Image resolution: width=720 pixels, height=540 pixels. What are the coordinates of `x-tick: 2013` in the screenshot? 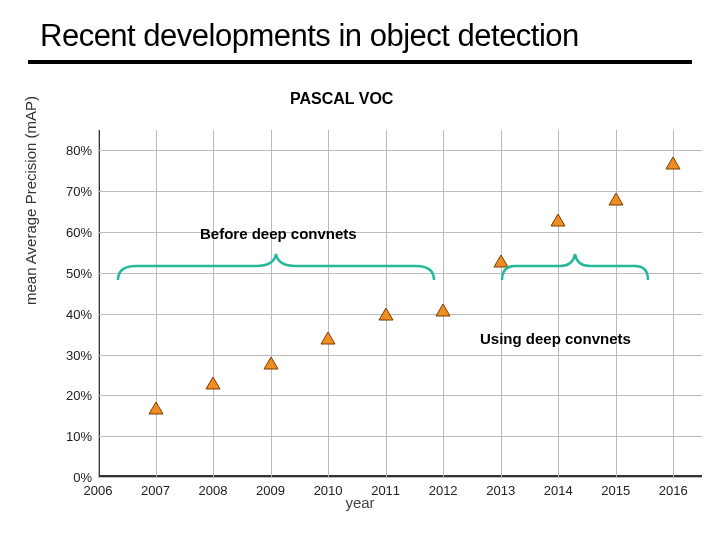 It's located at (500, 488).